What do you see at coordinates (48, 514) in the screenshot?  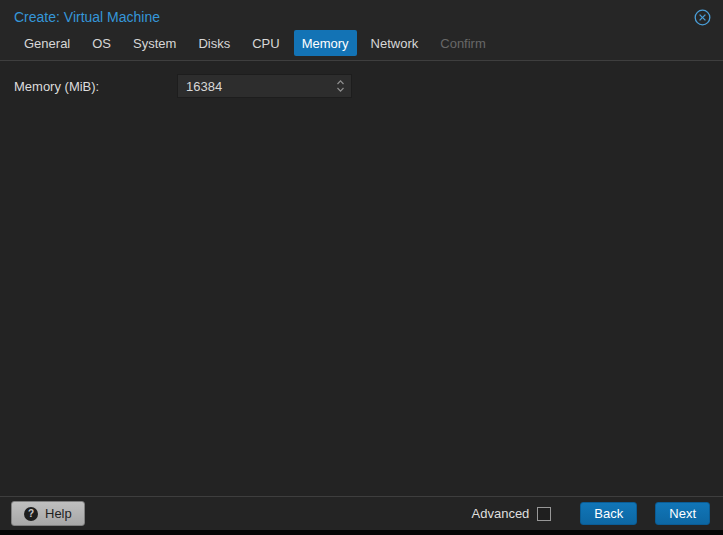 I see `help-button: ? Help` at bounding box center [48, 514].